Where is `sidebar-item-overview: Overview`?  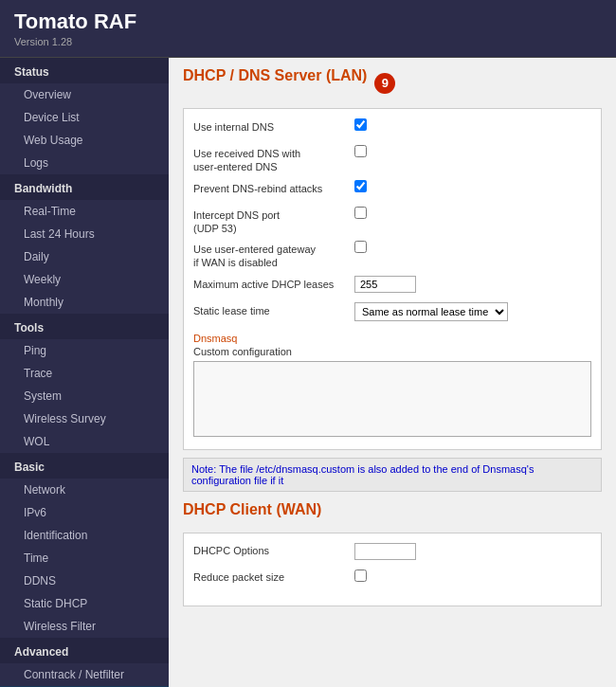
sidebar-item-overview: Overview is located at coordinates (84, 95).